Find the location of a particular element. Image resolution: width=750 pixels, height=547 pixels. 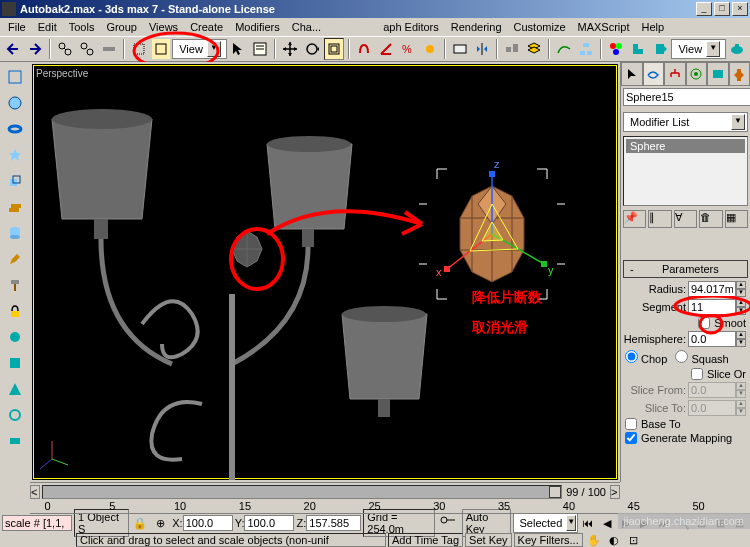

menu-help: Help is located at coordinates (654, 27).